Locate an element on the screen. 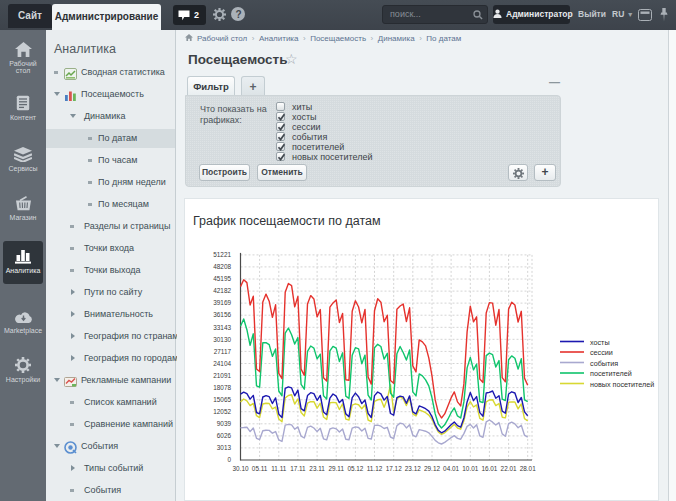  svg-text: 36156 is located at coordinates (222, 314).